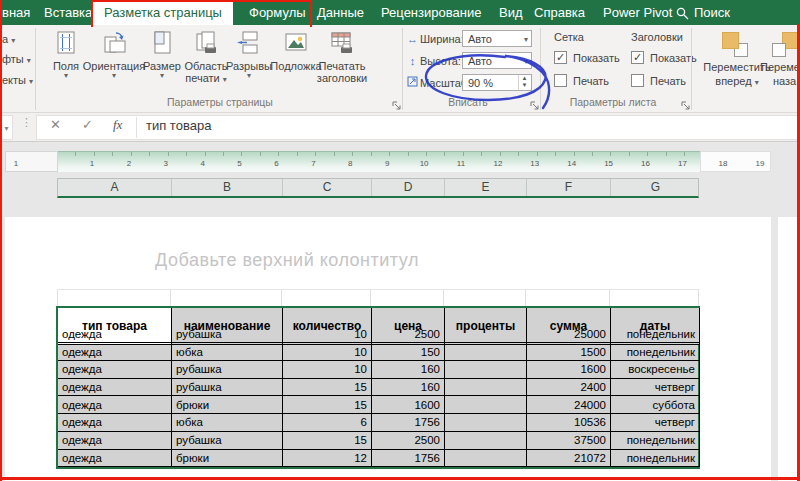 Image resolution: width=800 pixels, height=481 pixels. What do you see at coordinates (68, 12) in the screenshot?
I see `tab-insert: Вставка` at bounding box center [68, 12].